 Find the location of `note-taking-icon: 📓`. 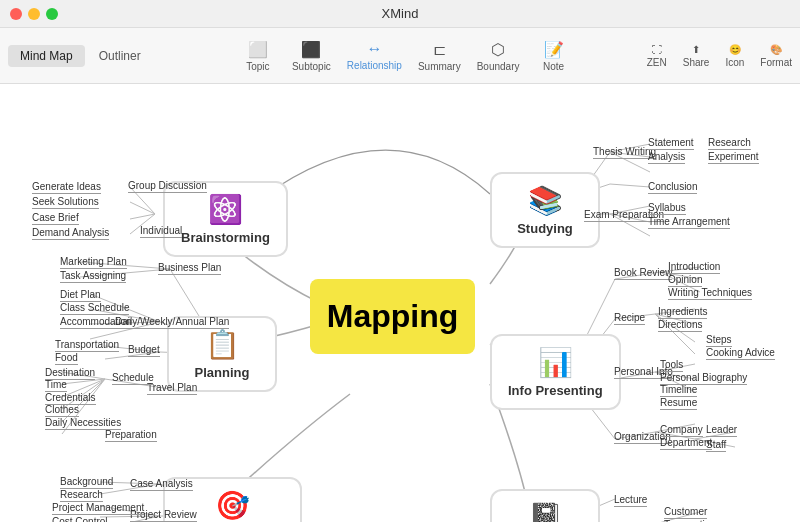

note-taking-icon: 📓 is located at coordinates (546, 512).